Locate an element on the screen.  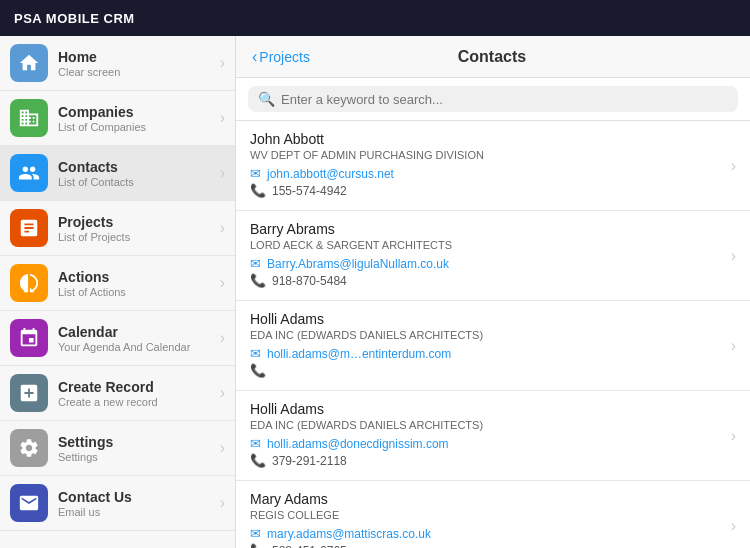
sidebar-sublabel-settings: Settings is located at coordinates (139, 457).